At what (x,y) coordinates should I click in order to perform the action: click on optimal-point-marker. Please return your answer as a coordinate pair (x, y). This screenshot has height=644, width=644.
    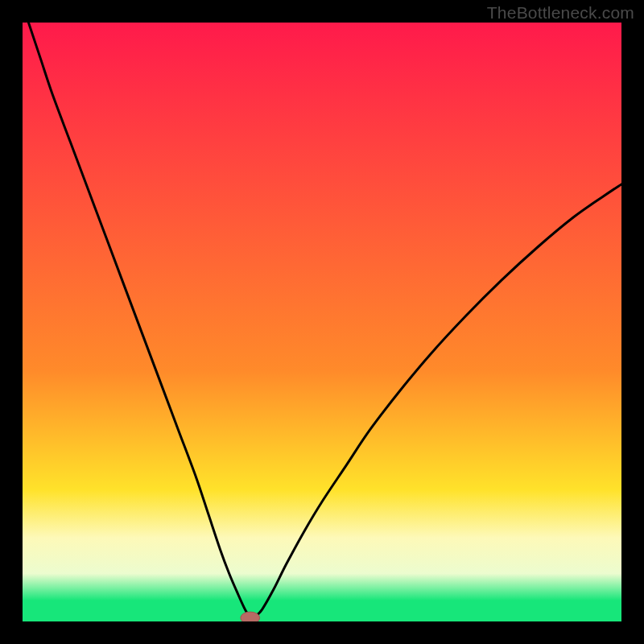
    Looking at the image, I should click on (250, 617).